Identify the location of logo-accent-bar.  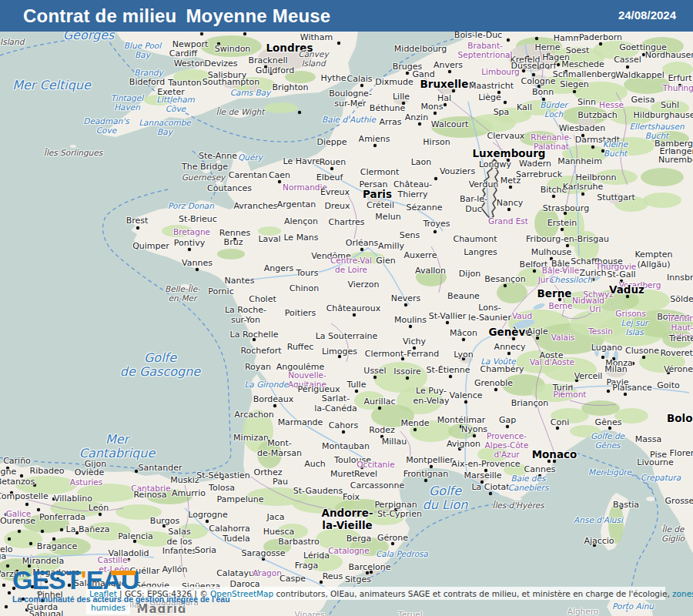
(123, 573).